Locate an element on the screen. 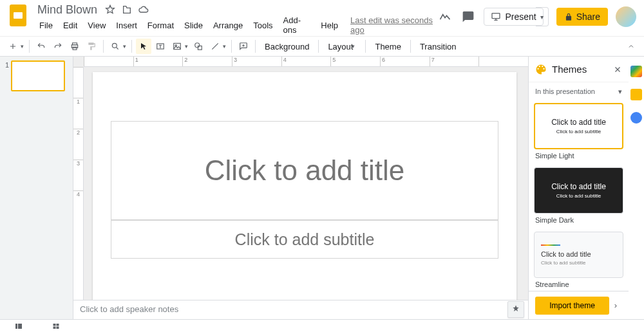  comments-icon is located at coordinates (468, 17).